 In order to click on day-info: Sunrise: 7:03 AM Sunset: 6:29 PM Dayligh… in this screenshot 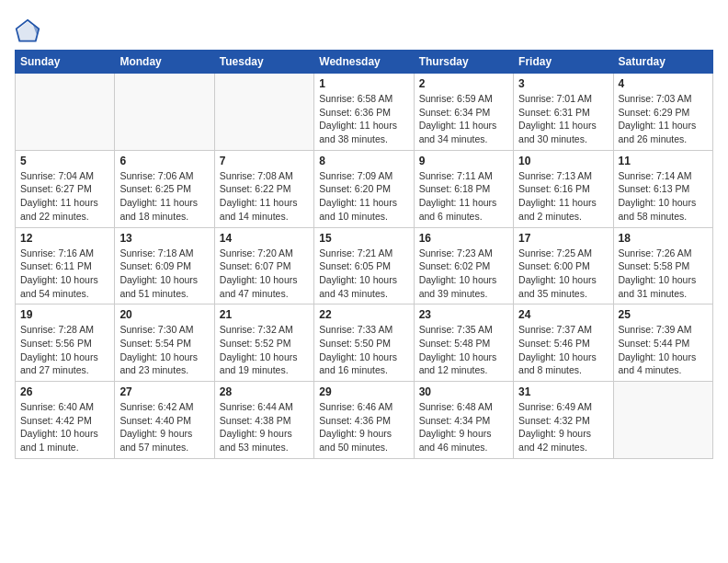, I will do `click(664, 120)`.